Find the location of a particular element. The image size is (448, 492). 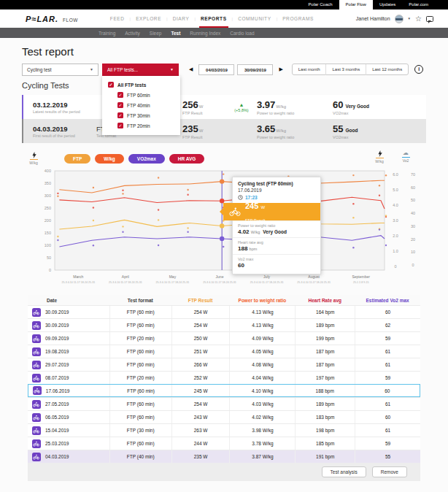

nav-item-programs: PROGRAMS is located at coordinates (298, 19).